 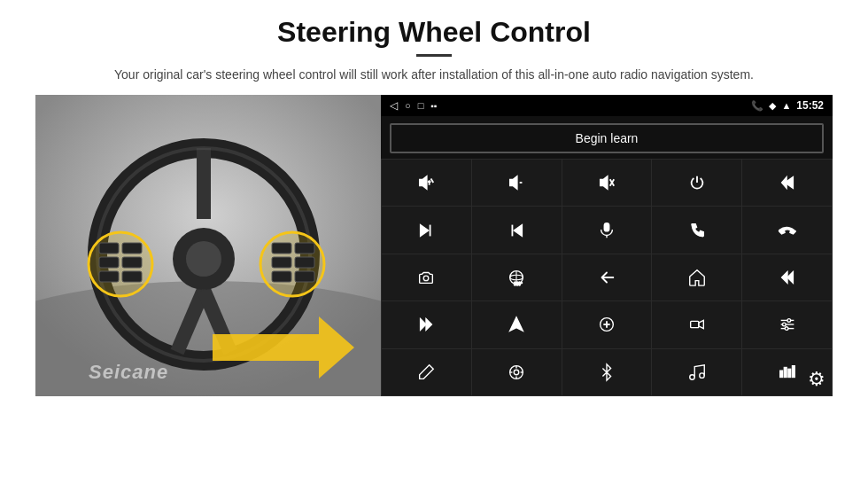 I want to click on camera-button, so click(x=427, y=277).